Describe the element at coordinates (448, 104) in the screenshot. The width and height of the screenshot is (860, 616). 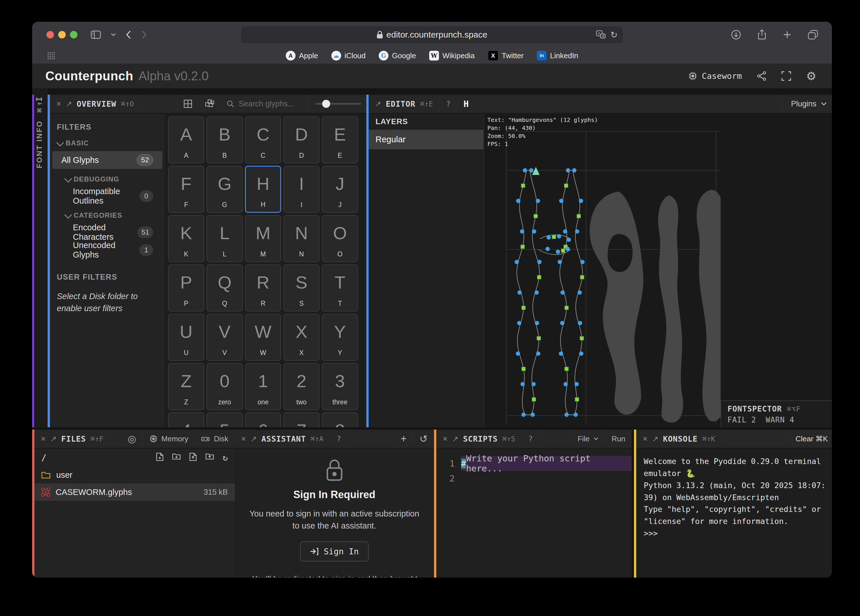
I see `editor-help-icon: ?` at that location.